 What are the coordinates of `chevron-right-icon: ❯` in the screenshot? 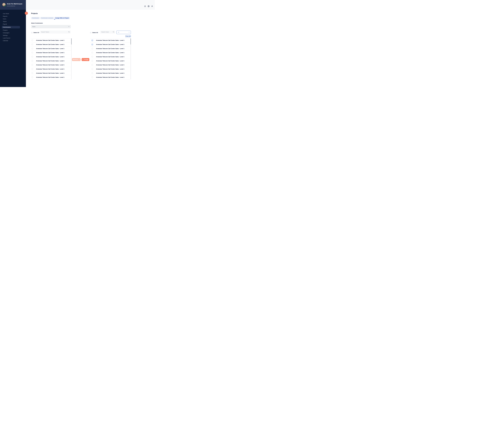 It's located at (79, 60).